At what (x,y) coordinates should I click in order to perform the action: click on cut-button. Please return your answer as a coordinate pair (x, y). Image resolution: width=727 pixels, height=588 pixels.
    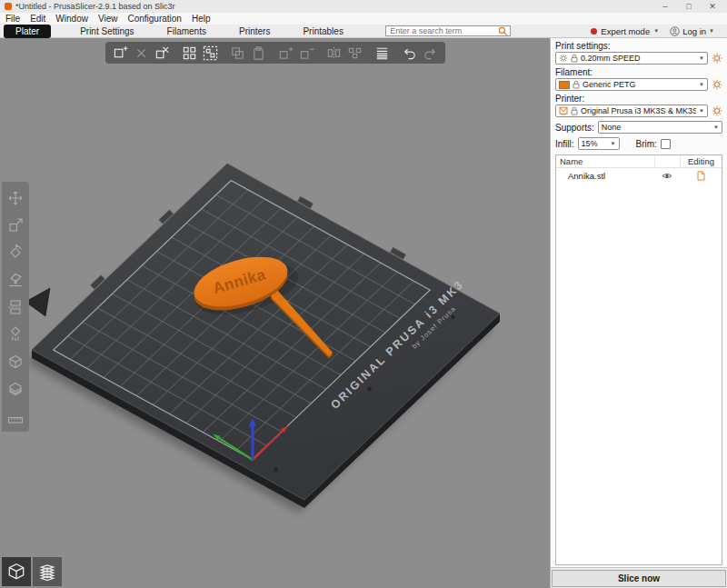
    Looking at the image, I should click on (15, 307).